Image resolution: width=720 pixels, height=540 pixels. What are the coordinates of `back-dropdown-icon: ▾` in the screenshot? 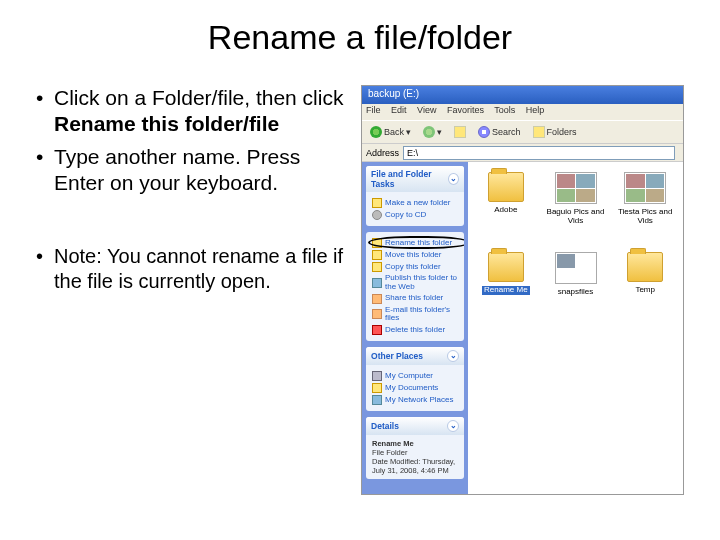 It's located at (408, 132).